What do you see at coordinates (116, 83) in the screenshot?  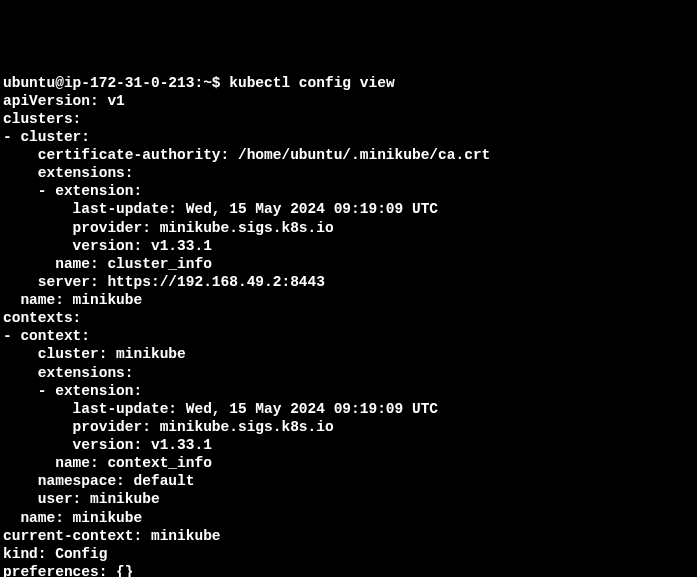 I see `shell-prompt: ubuntu@ip-172-31-0-213:~$` at bounding box center [116, 83].